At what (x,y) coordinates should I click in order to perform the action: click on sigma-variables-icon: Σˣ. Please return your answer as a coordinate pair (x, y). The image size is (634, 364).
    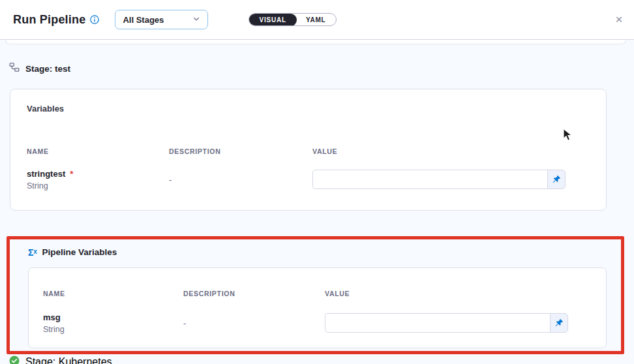
    Looking at the image, I should click on (33, 252).